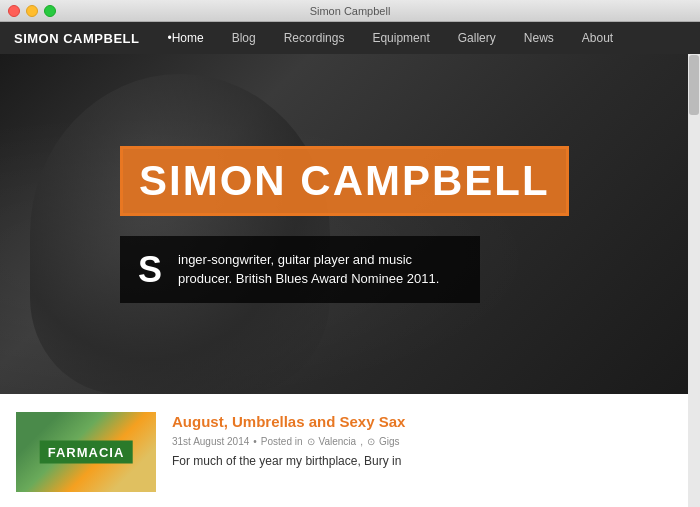 The image size is (700, 507). Describe the element at coordinates (32, 11) in the screenshot. I see `minimize-button` at that location.